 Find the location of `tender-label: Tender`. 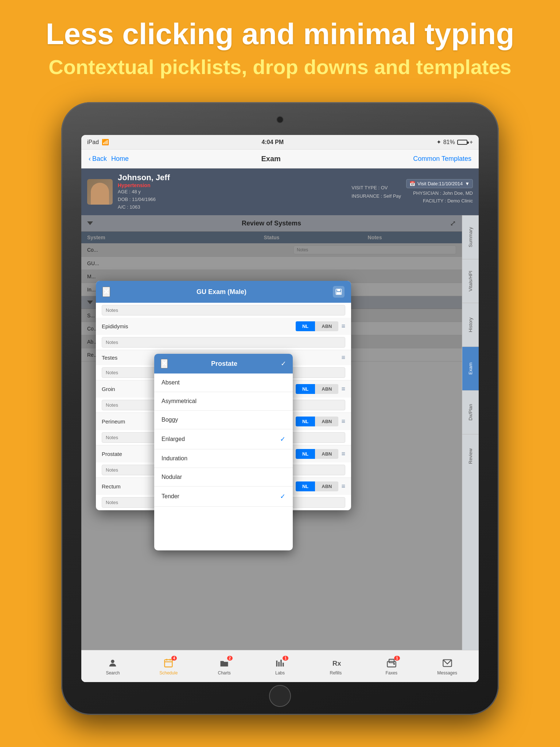

tender-label: Tender is located at coordinates (171, 496).